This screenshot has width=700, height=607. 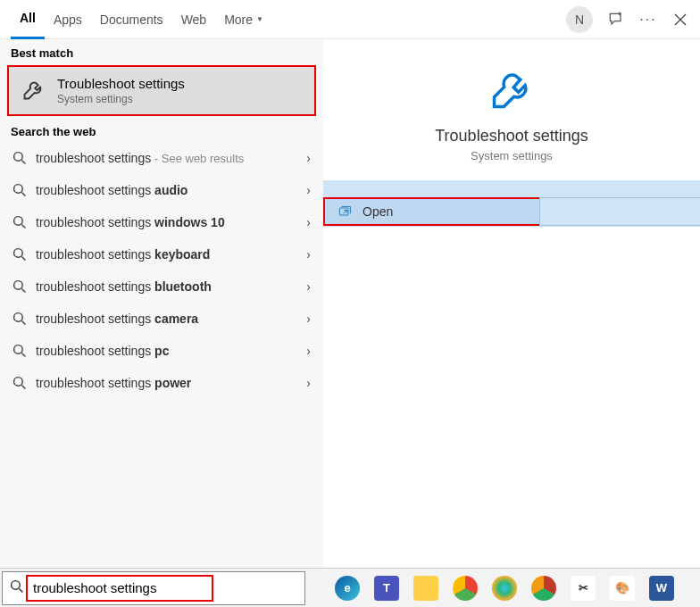 What do you see at coordinates (168, 319) in the screenshot?
I see `web-result-text: troubleshoot settings camera` at bounding box center [168, 319].